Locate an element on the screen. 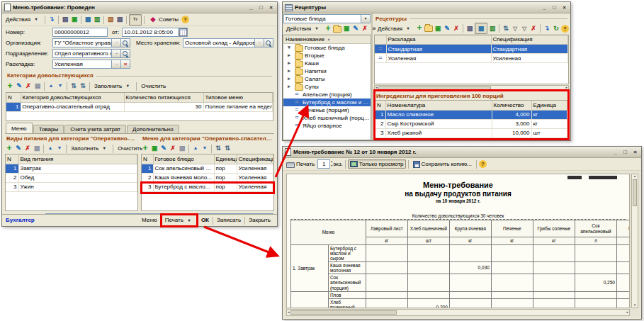  column-header: Раскладка is located at coordinates (439, 40).